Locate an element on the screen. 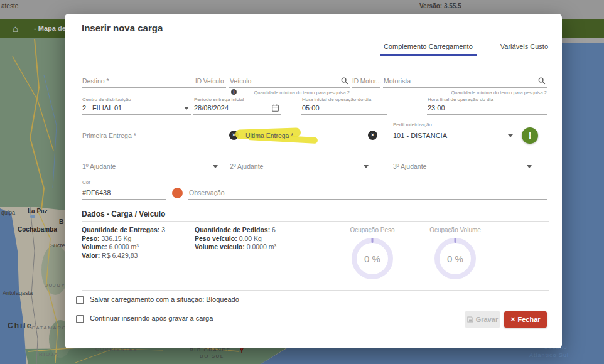 The image size is (604, 364). perfil-roteirizacao-select: Perfil roteirização 101 - DISTANCIA is located at coordinates (453, 132).